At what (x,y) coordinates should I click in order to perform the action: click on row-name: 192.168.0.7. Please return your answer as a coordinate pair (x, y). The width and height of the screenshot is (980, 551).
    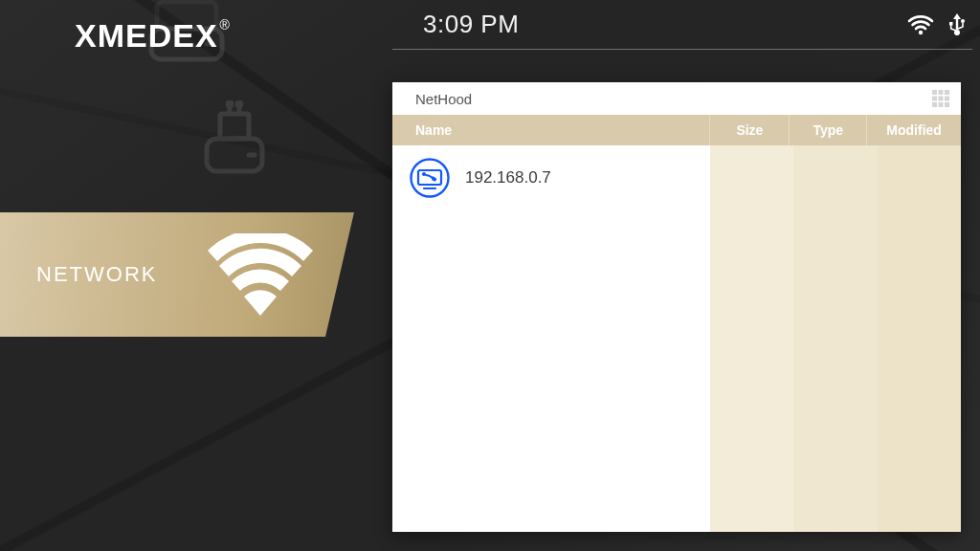
    Looking at the image, I should click on (508, 178).